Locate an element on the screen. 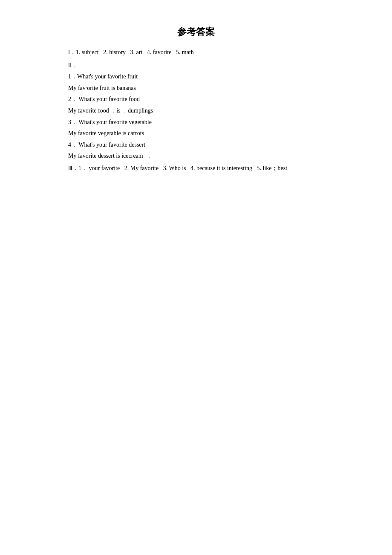  roman-i: Ⅰ is located at coordinates (69, 52).